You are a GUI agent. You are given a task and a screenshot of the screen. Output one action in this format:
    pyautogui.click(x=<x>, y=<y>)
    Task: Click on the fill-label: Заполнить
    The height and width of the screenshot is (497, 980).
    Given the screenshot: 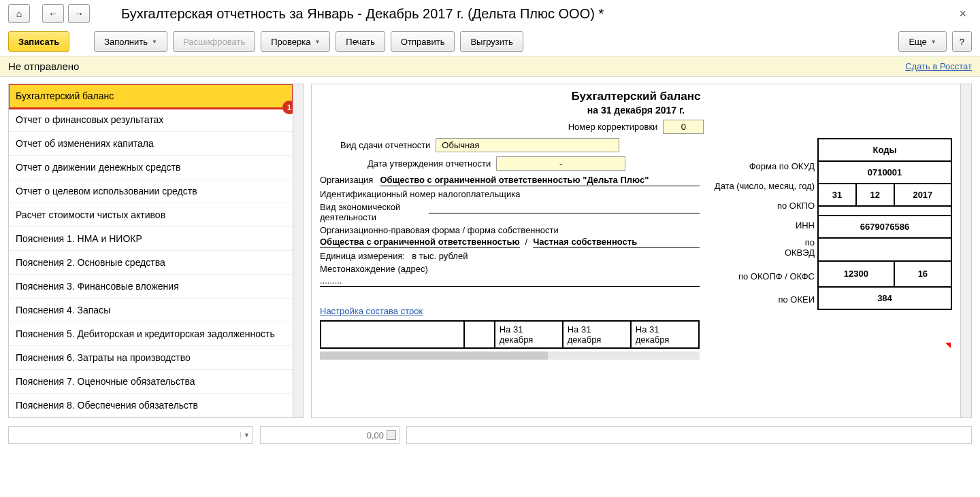 What is the action you would take?
    pyautogui.click(x=126, y=42)
    